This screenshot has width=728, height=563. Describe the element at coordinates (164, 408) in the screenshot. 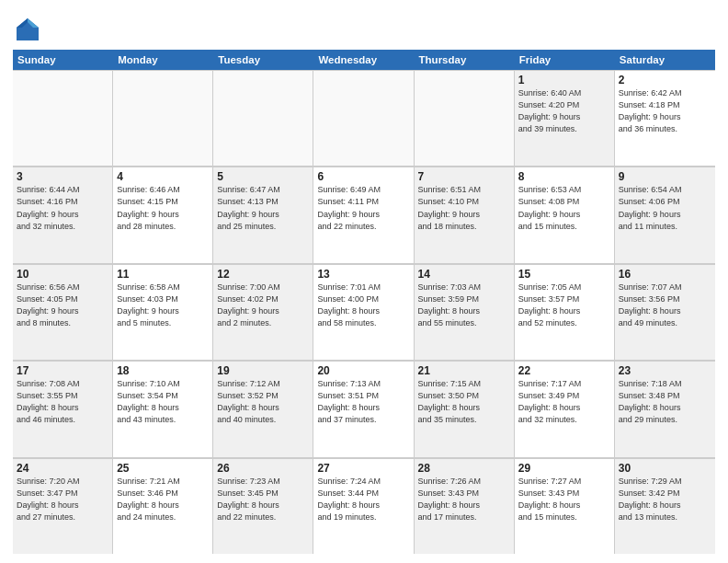

I see `calendar-cell-3-1: 18Sunrise: 7:10 AM Sunset: 3:54 PM Dayli…` at that location.